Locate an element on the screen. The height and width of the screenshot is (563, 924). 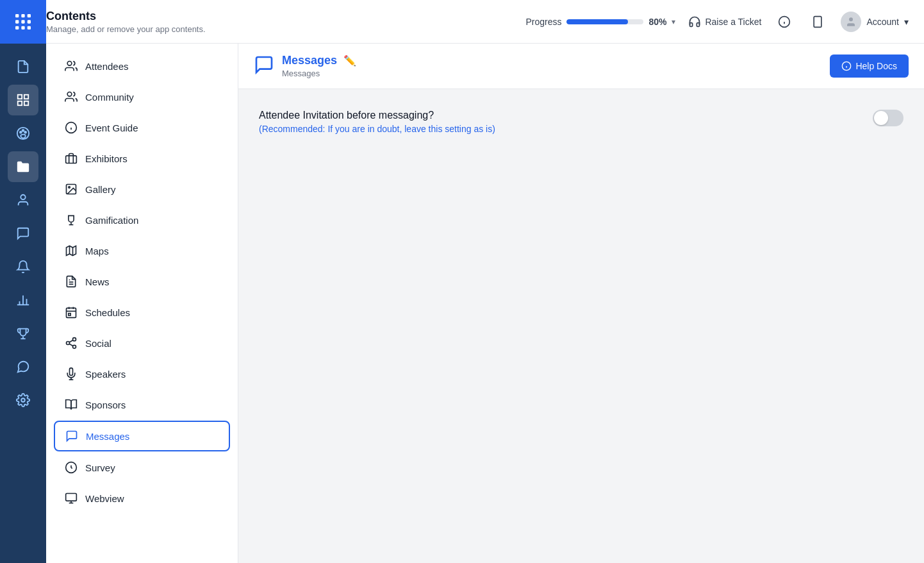
icon-sidebar is located at coordinates (23, 303).